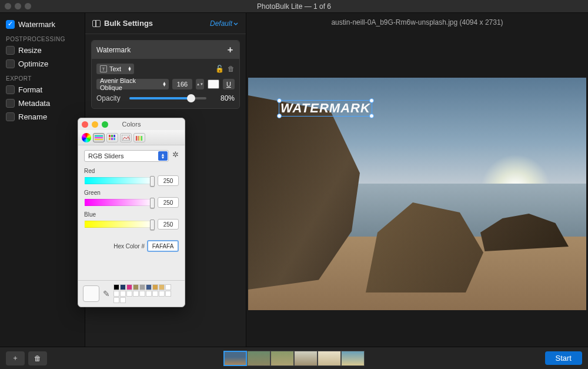  Describe the element at coordinates (168, 224) in the screenshot. I see `blue-value: 250` at that location.